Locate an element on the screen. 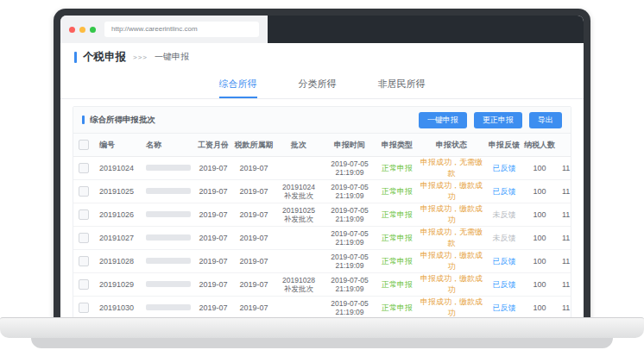 The image size is (644, 350). column-header-8: 申报状态 is located at coordinates (451, 145).